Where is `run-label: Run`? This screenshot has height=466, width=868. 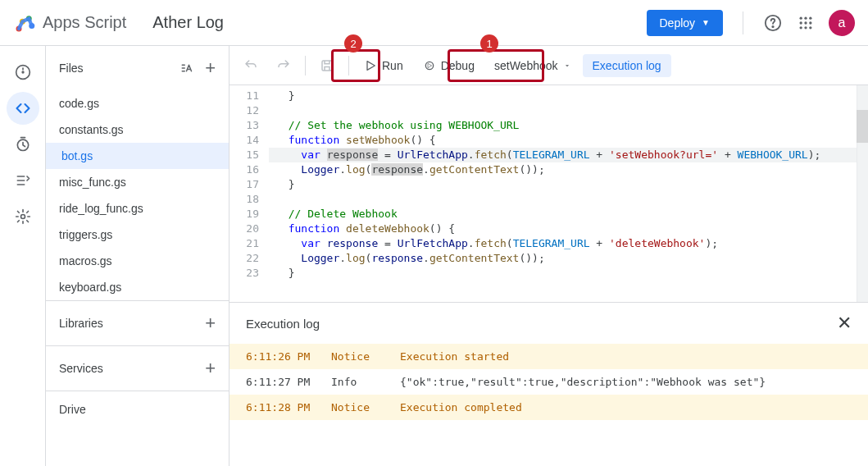
run-label: Run is located at coordinates (393, 66).